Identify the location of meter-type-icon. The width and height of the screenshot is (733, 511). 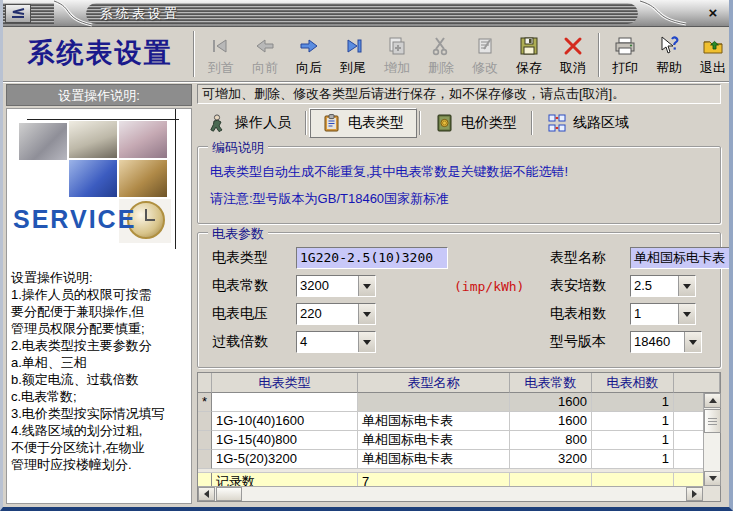
(332, 123).